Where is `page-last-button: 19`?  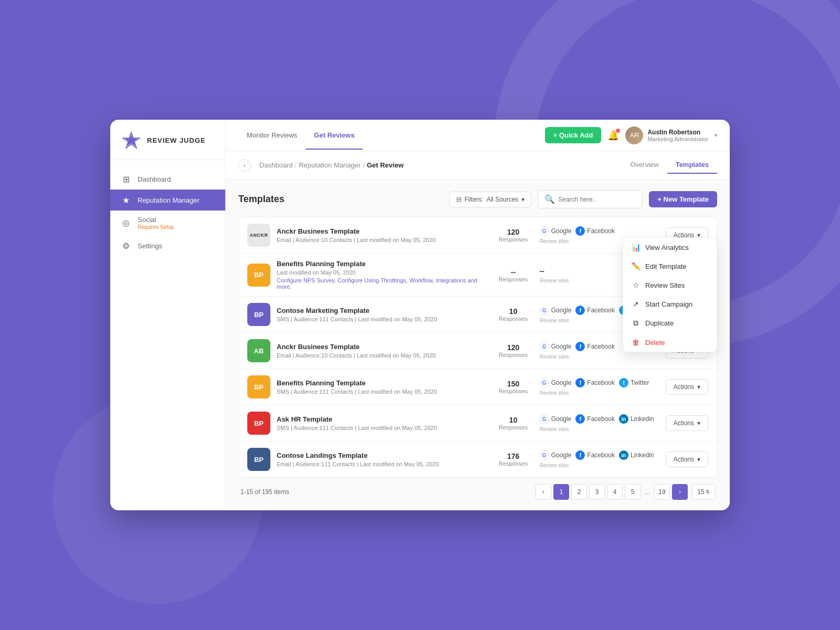
page-last-button: 19 is located at coordinates (662, 492).